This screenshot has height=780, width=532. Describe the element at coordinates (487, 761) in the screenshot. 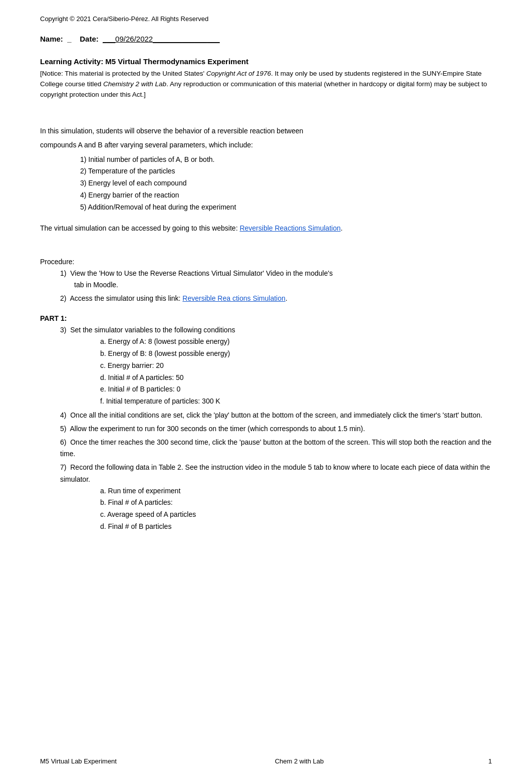

I see `page-number: 1` at that location.